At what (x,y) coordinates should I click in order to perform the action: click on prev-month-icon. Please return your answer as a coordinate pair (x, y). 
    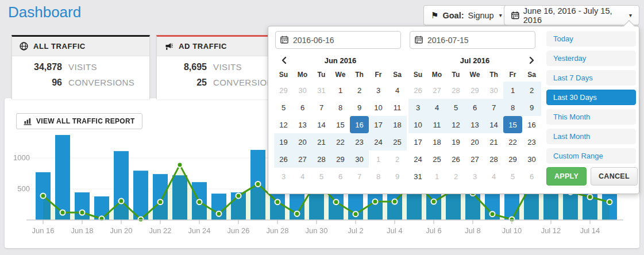
    Looking at the image, I should click on (284, 60).